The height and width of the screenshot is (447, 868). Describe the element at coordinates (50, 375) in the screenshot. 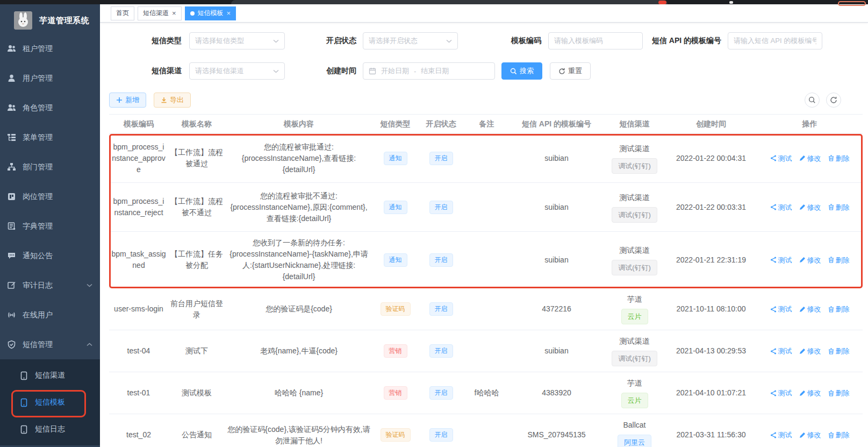

I see `sidebar-subitem-sms-channel: 短信渠道` at that location.